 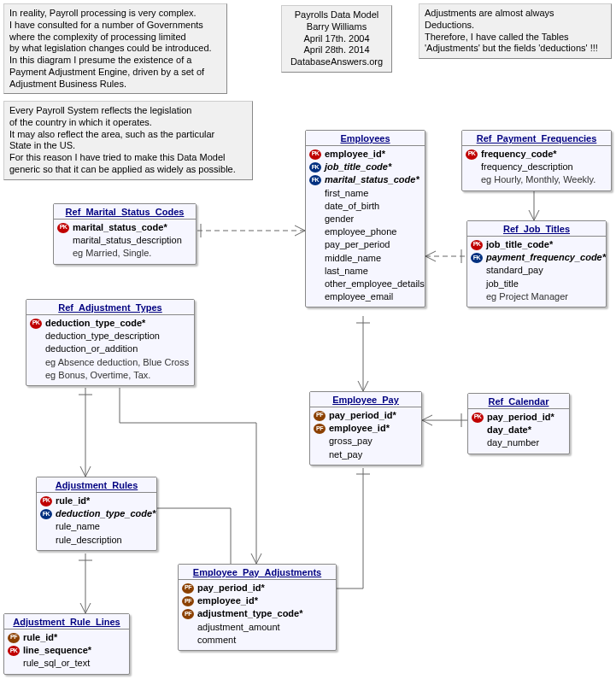 I want to click on attribute-row: FKpayment_frequency_code*, so click(x=537, y=258).